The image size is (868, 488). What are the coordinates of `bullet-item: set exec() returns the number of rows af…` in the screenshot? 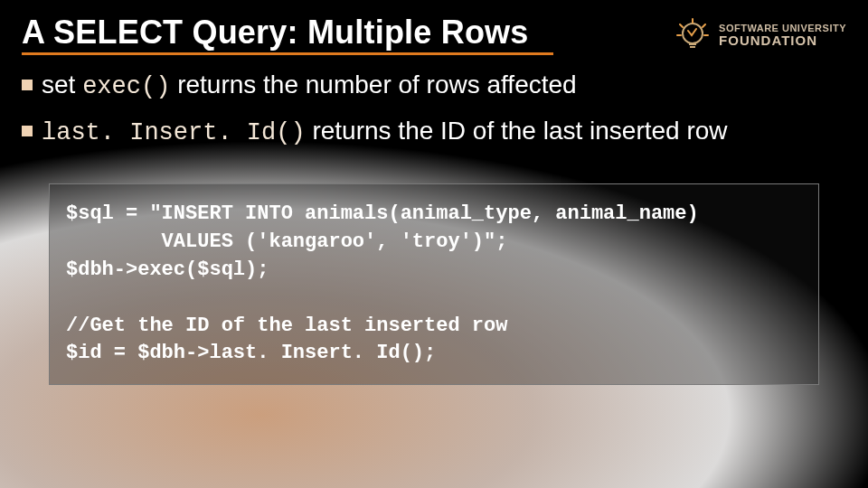 It's located at (434, 85).